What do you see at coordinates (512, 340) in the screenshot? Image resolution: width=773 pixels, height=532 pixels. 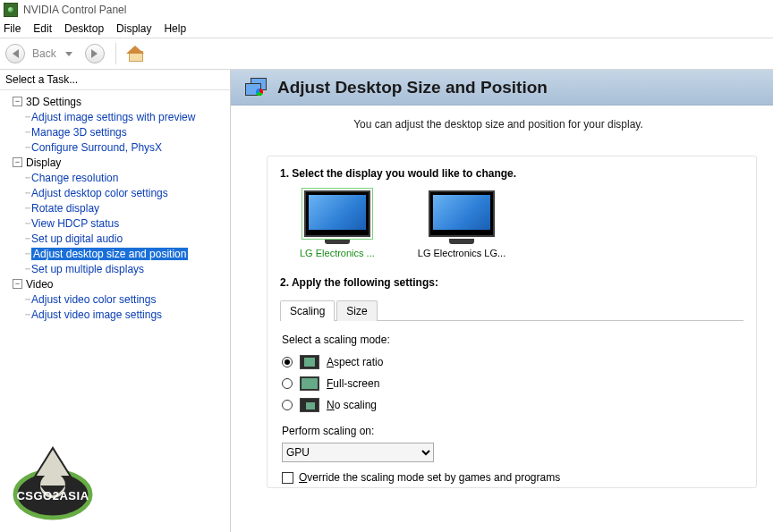 I see `scaling-mode-label: Select a scaling mode:` at bounding box center [512, 340].